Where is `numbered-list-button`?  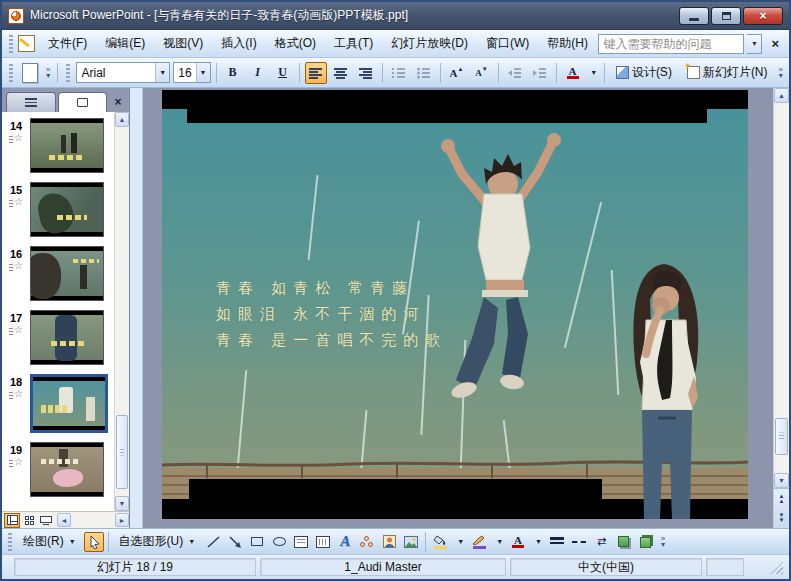
numbered-list-button is located at coordinates (399, 73).